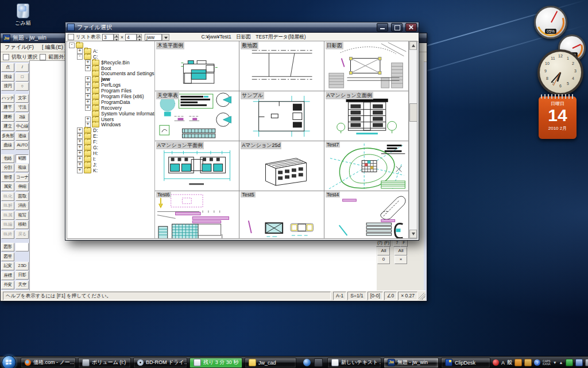 Image resolution: width=588 pixels, height=368 pixels. What do you see at coordinates (562, 363) in the screenshot?
I see `show-hidden-icons-arrow: ▲` at bounding box center [562, 363].